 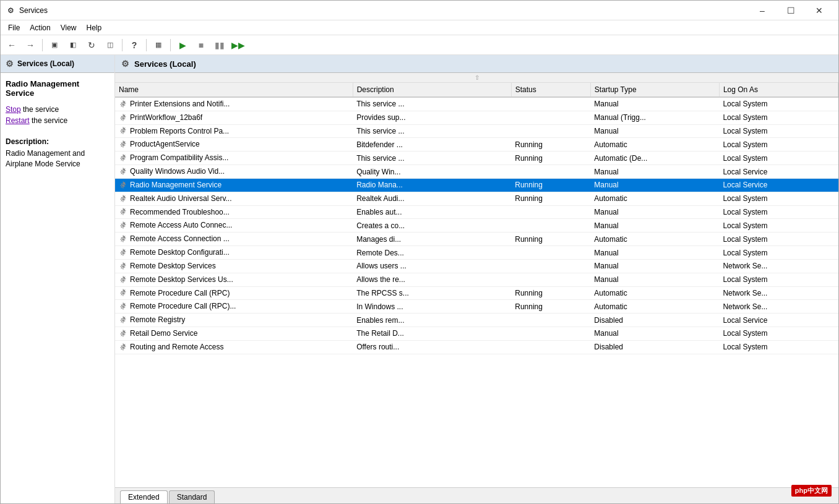 I want to click on table-row: Remote Desktop ServicesAllows users ...M…, so click(x=476, y=266).